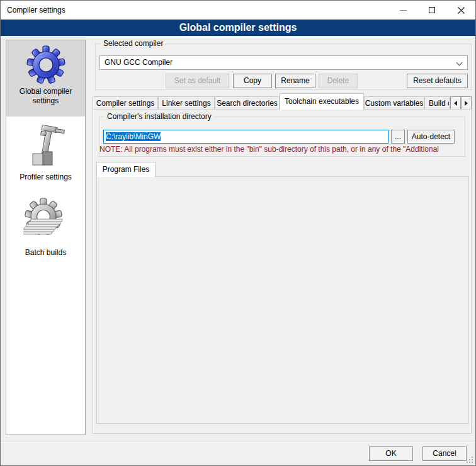  What do you see at coordinates (126, 169) in the screenshot?
I see `subtab-program-files: Program Files` at bounding box center [126, 169].